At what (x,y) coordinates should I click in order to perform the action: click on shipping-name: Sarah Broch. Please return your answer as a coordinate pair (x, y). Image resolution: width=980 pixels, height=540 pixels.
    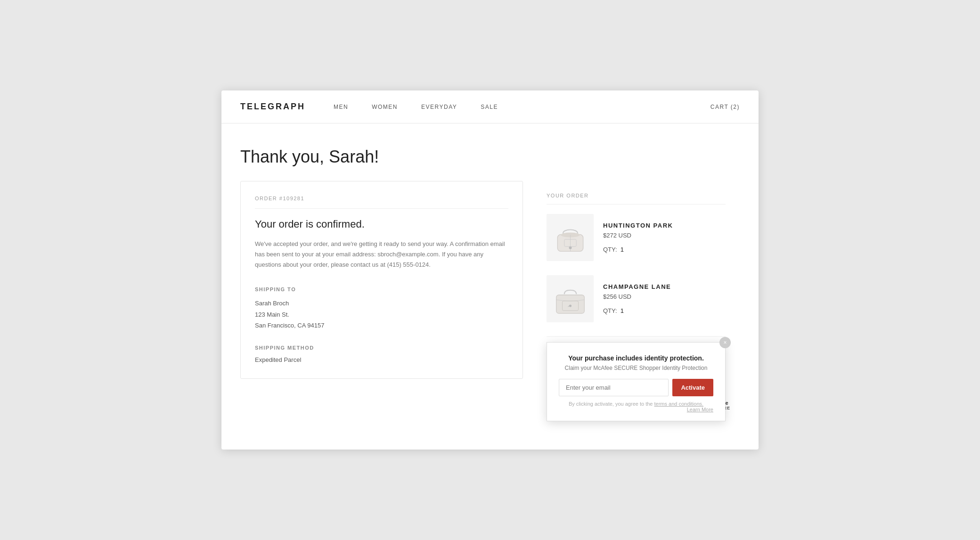
    Looking at the image, I should click on (382, 303).